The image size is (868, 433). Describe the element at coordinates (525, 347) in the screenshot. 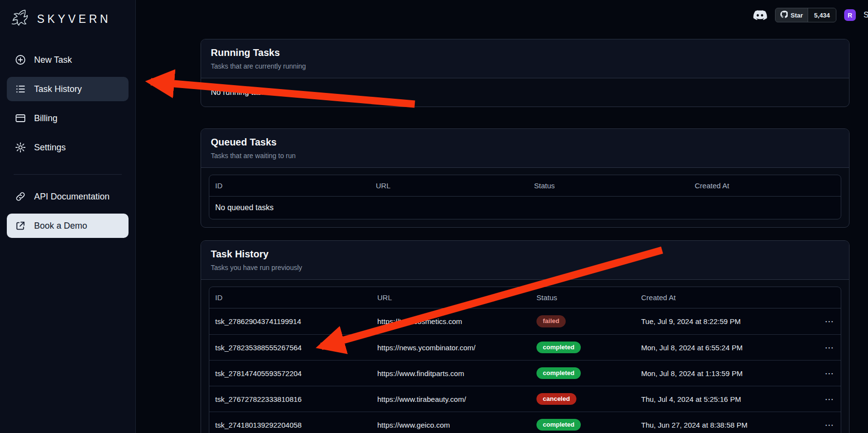

I see `table-row: tsk_278235388555267564 https://news.ycom…` at that location.